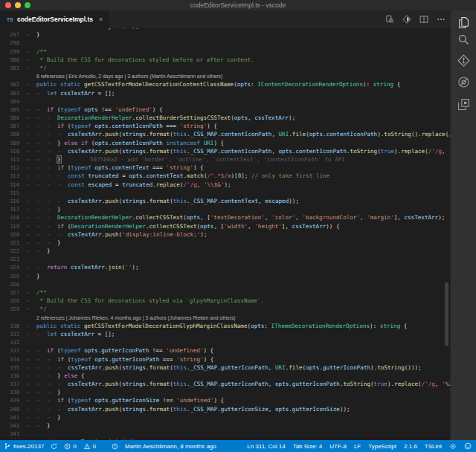  I want to click on code-line: 327→/**, so click(225, 293).